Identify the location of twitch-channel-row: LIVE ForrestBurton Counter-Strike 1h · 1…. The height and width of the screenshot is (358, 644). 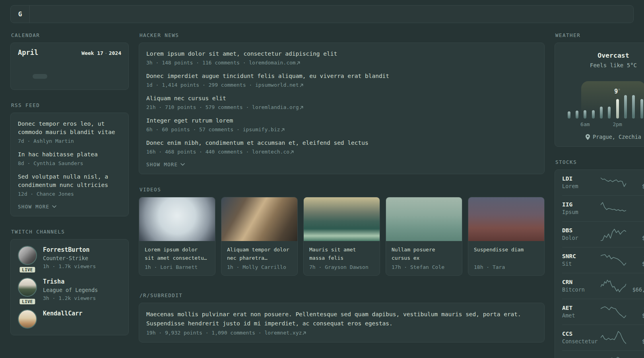
(70, 258).